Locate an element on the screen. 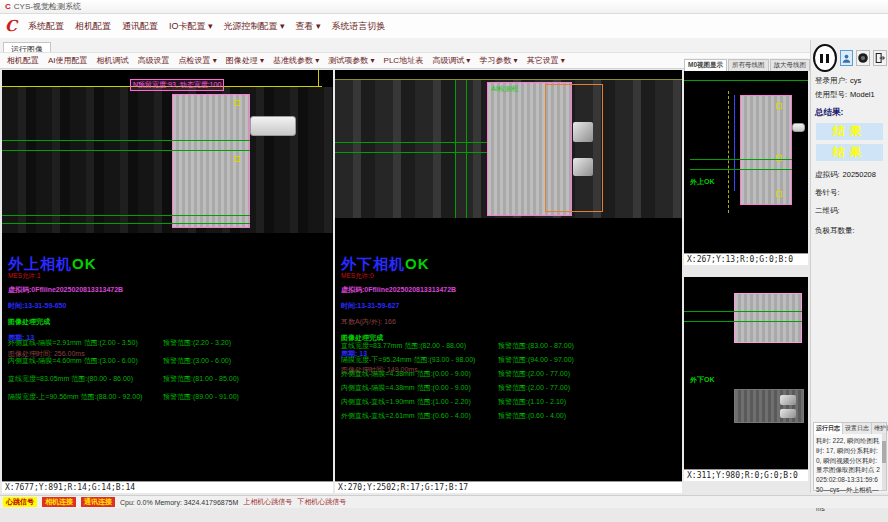  camera-name: 外下相机 is located at coordinates (373, 264).